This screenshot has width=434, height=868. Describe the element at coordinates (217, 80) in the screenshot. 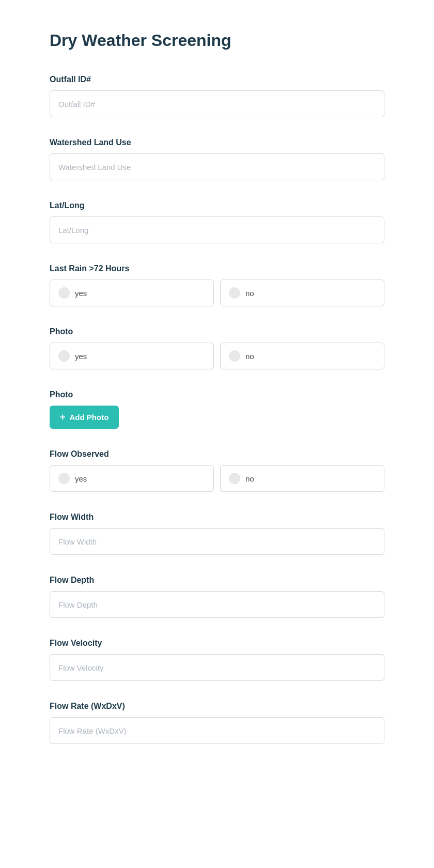

I see `outfall-id-label: Outfall ID#` at that location.